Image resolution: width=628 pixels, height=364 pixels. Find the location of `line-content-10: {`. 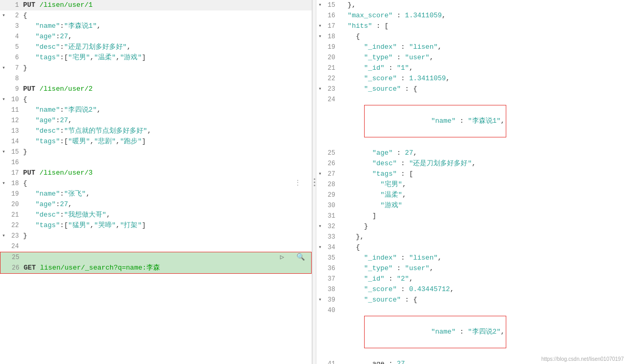

line-content-10: { is located at coordinates (166, 100).